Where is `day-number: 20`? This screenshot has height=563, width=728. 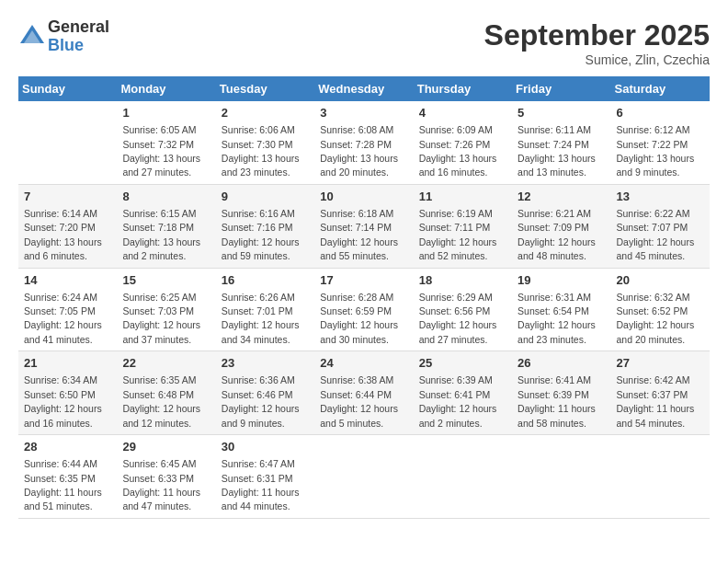 day-number: 20 is located at coordinates (660, 281).